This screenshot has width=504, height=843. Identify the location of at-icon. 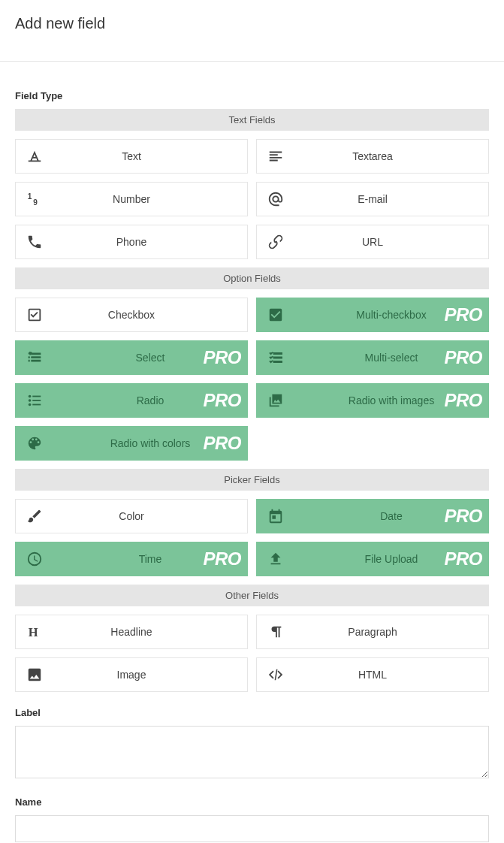
(276, 199).